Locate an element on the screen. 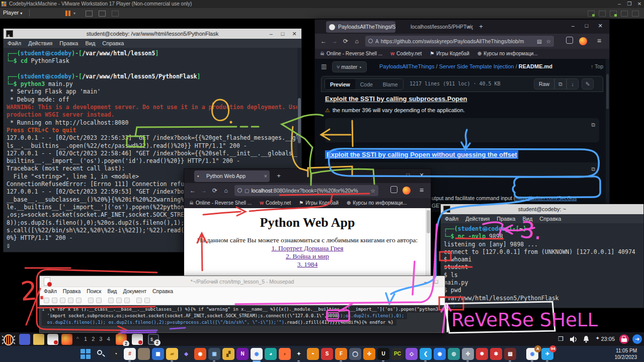 This screenshot has height=362, width=644. vscode-icon: ❮ is located at coordinates (426, 354).